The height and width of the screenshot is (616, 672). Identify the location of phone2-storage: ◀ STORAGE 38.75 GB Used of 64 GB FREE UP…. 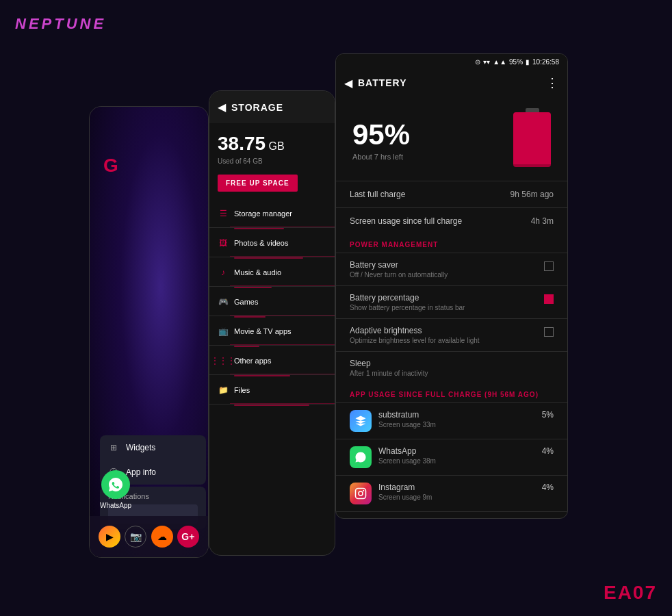
(272, 323).